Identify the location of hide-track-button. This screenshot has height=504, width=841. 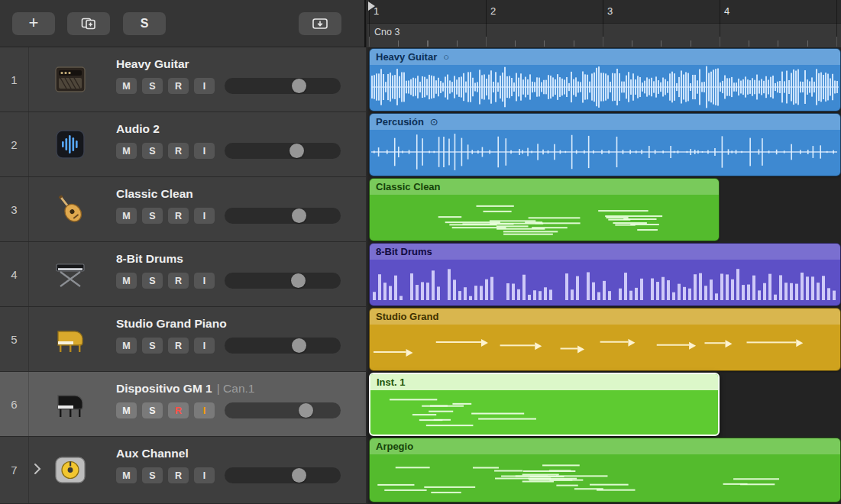
(320, 24).